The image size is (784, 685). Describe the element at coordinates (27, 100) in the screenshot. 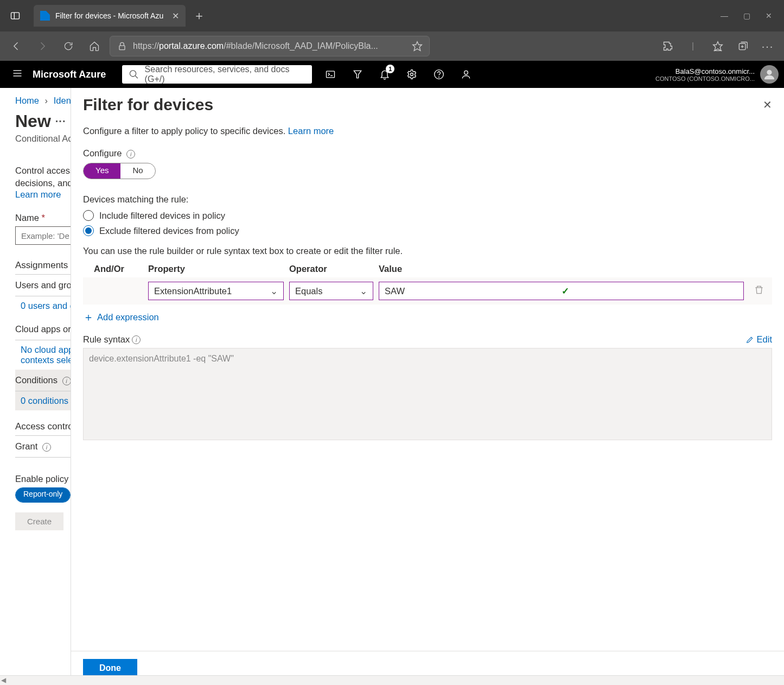

I see `breadcrumb-home: Home` at that location.